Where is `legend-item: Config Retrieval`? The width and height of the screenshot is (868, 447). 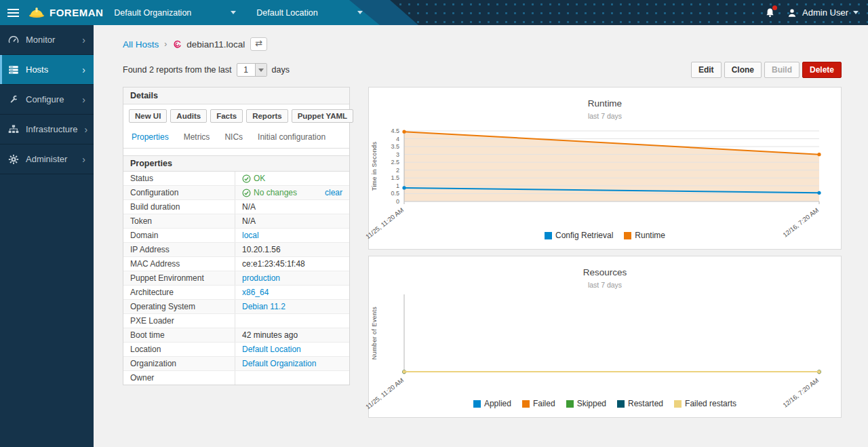
legend-item: Config Retrieval is located at coordinates (579, 235).